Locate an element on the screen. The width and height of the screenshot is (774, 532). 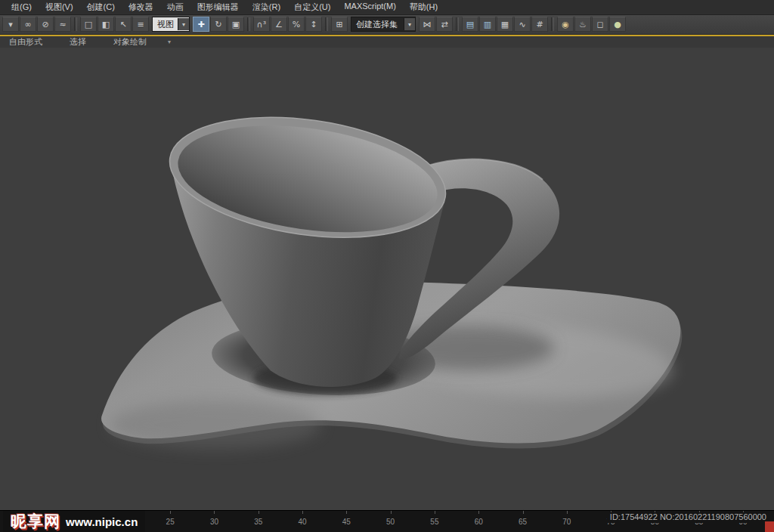
rectangular-selection-icon: □ is located at coordinates (88, 24).